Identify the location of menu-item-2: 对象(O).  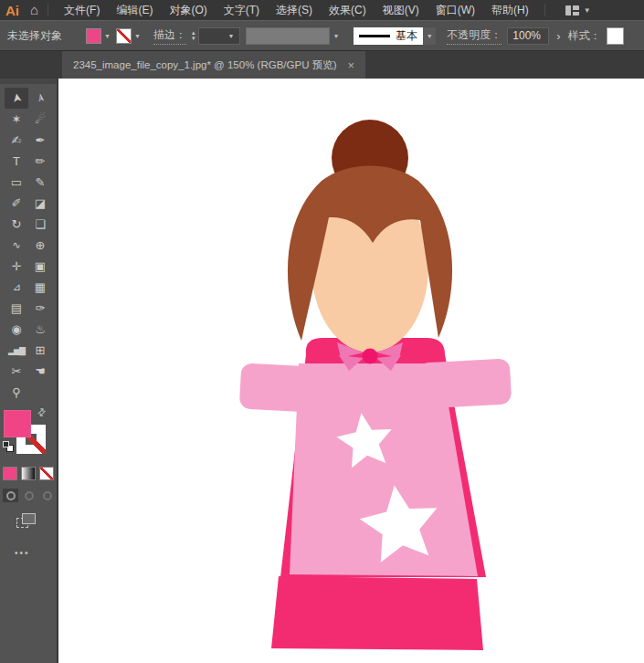
(188, 11).